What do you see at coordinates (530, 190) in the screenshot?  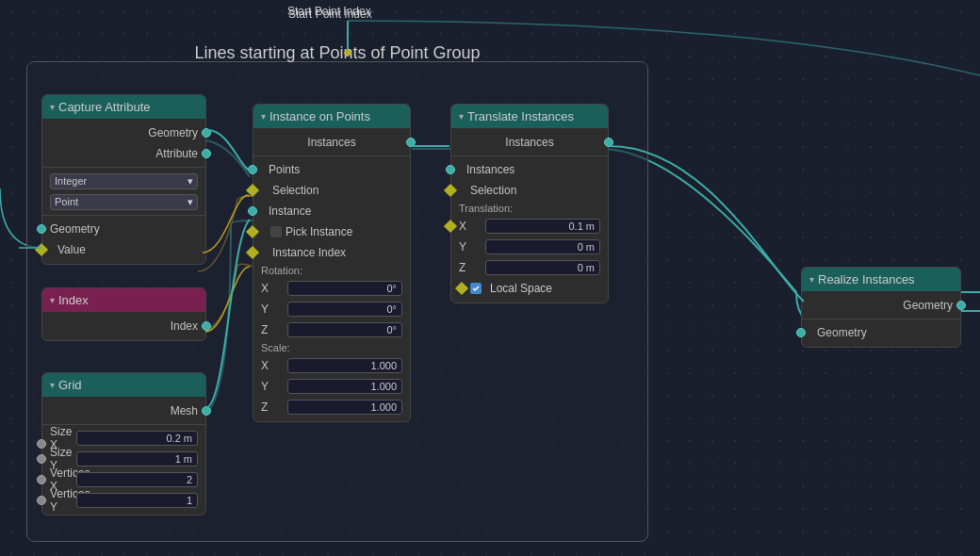 I see `ti-selection-label: Selection` at bounding box center [530, 190].